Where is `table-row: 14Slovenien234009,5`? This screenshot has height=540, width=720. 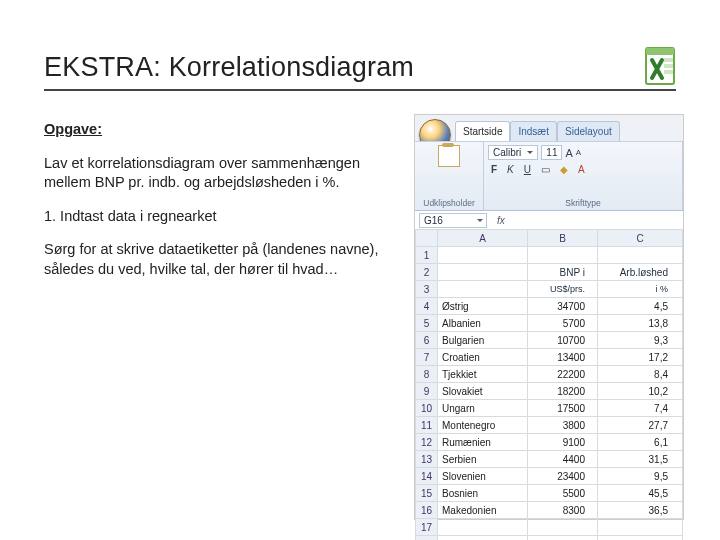 table-row: 14Slovenien234009,5 is located at coordinates (550, 476).